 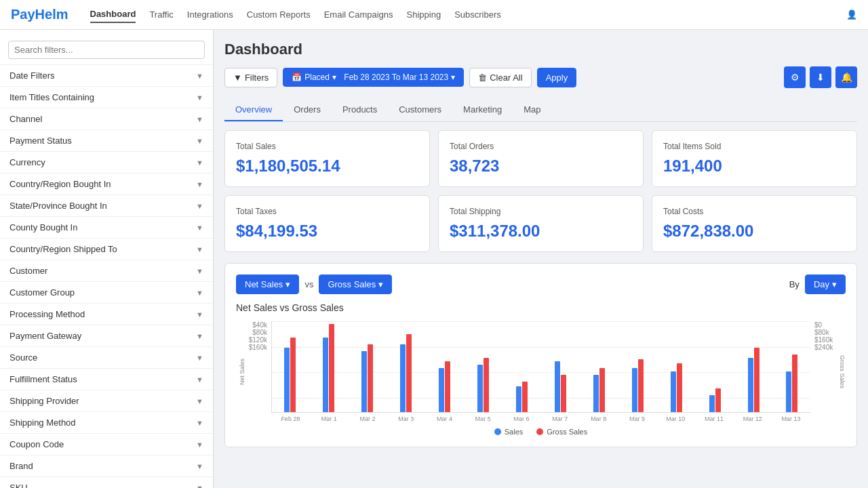 I want to click on nav-item-email-campaigns: Email Campaigns, so click(x=359, y=15).